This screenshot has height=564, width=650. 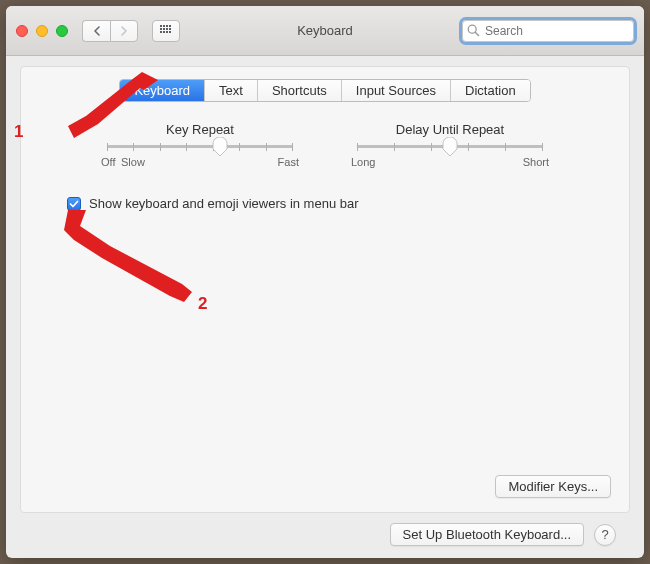 What do you see at coordinates (22, 31) in the screenshot?
I see `close-button` at bounding box center [22, 31].